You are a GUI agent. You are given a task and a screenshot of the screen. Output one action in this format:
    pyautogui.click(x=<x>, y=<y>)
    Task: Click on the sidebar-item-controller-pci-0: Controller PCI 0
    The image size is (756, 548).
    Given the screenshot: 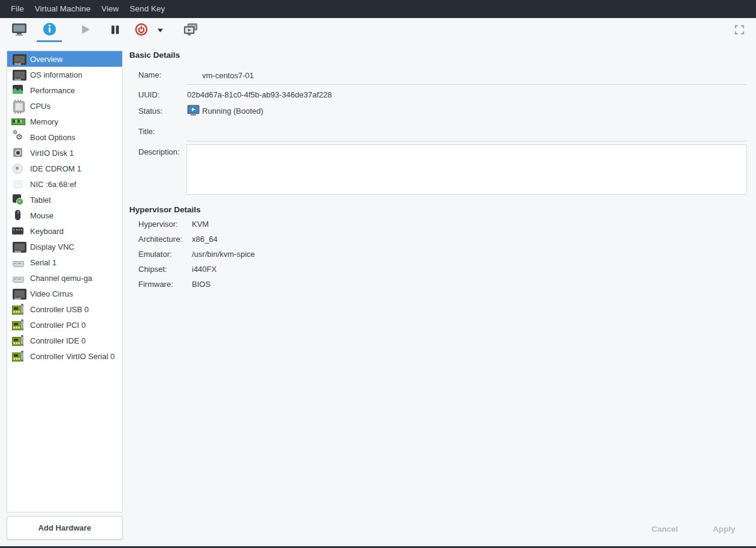 What is the action you would take?
    pyautogui.click(x=65, y=325)
    